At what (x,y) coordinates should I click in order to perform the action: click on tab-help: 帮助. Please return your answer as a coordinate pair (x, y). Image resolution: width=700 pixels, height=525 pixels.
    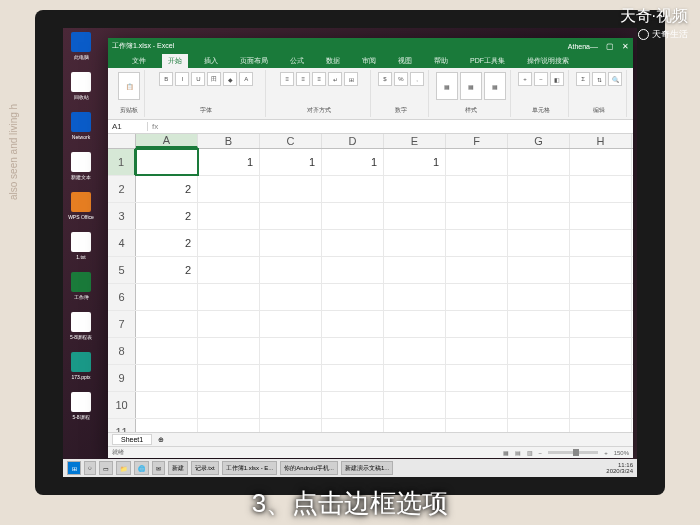
    Looking at the image, I should click on (441, 61).